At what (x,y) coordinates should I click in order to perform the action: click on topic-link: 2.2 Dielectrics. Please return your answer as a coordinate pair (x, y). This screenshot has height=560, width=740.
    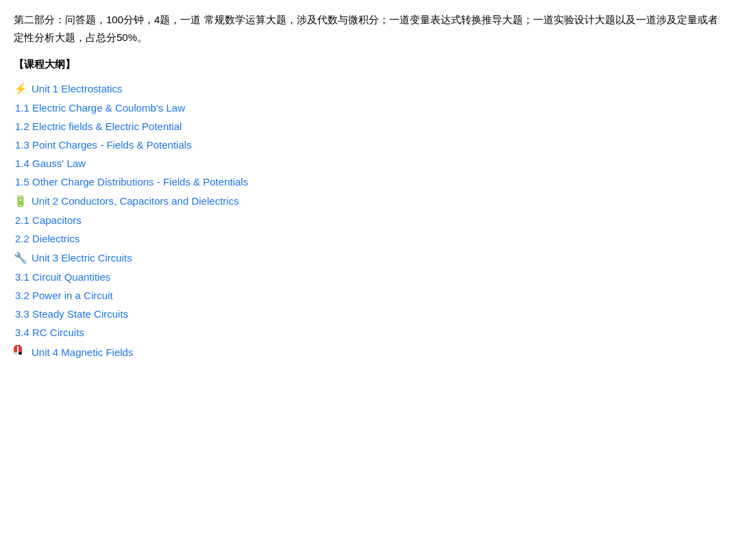
    Looking at the image, I should click on (47, 238).